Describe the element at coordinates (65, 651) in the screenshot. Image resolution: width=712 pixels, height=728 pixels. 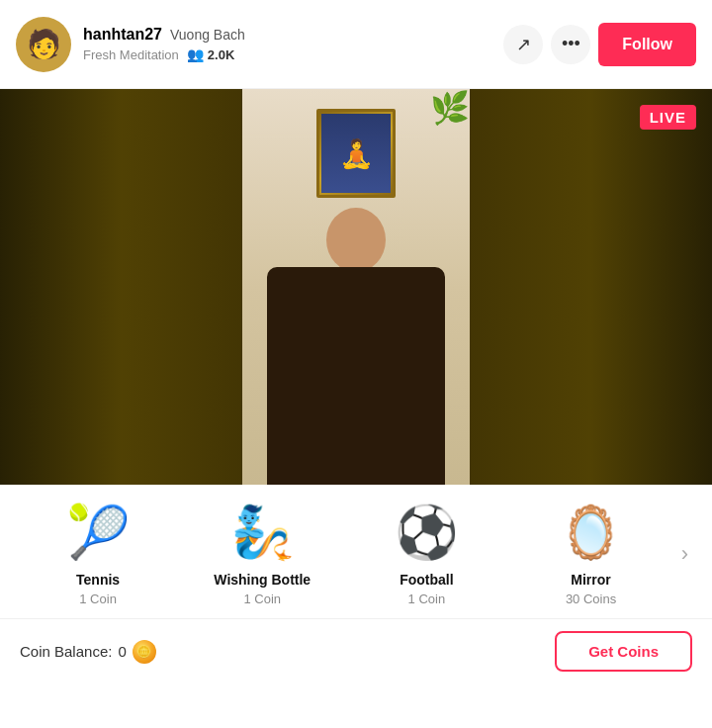
I see `coin-balance-label: Coin Balance:` at that location.